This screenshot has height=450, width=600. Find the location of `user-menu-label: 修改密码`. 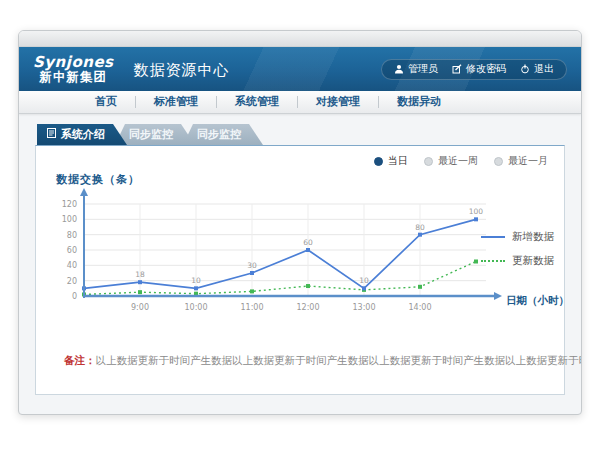

user-menu-label: 修改密码 is located at coordinates (486, 69).